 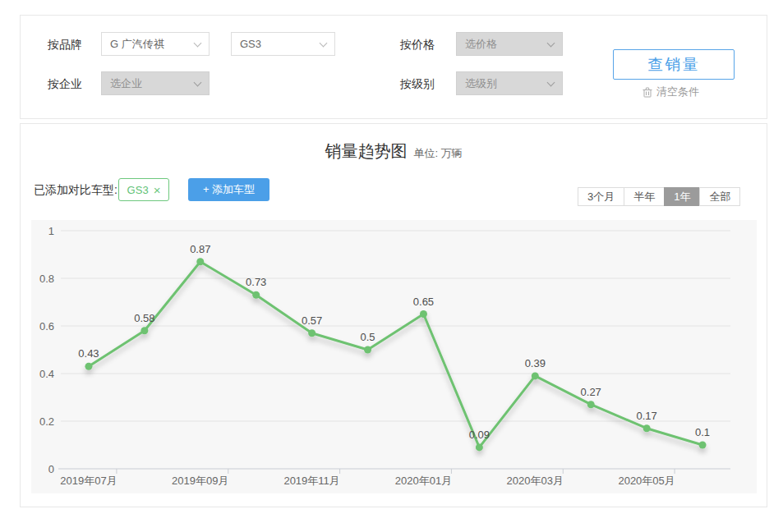 What do you see at coordinates (89, 353) in the screenshot?
I see `data-point-label: 0.43` at bounding box center [89, 353].